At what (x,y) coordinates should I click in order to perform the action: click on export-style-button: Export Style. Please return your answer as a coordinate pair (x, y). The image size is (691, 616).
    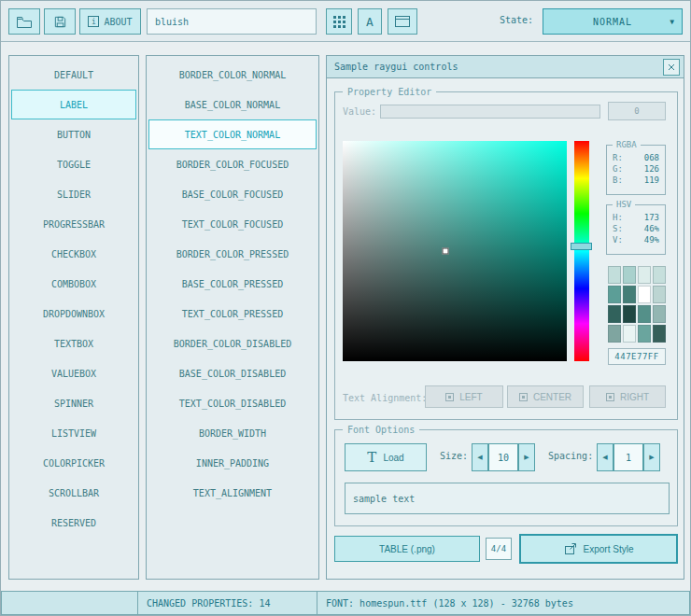
    Looking at the image, I should click on (599, 549).